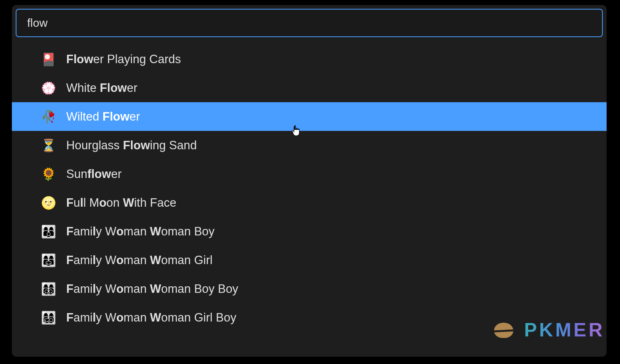  What do you see at coordinates (48, 203) in the screenshot?
I see `emoji-icon: 🌝` at bounding box center [48, 203].